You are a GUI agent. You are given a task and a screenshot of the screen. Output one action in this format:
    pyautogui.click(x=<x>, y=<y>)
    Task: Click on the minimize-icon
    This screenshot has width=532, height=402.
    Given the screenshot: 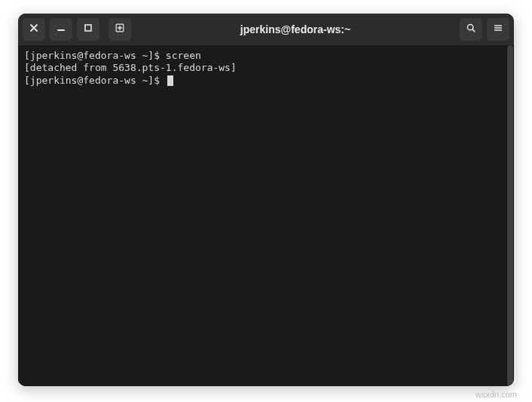 What is the action you would take?
    pyautogui.click(x=61, y=29)
    